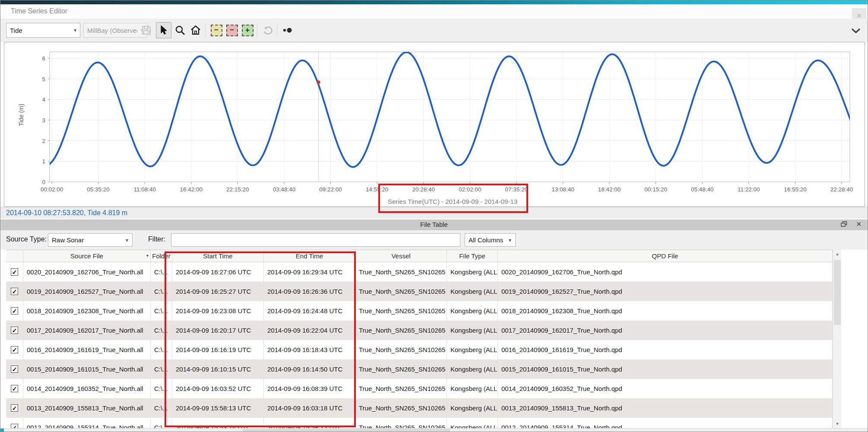  Describe the element at coordinates (837, 424) in the screenshot. I see `scroll-down-icon: ▼` at that location.